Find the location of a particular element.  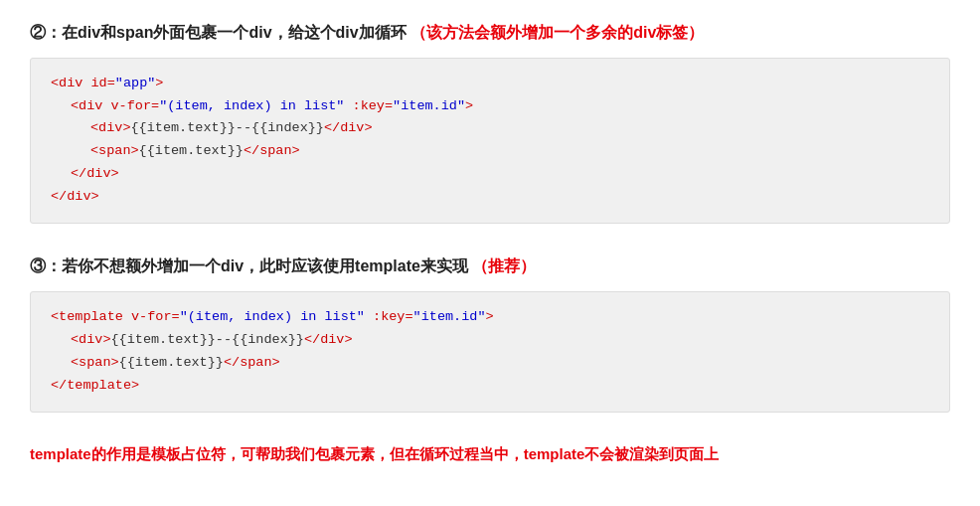

section-3-title-prefix: ③：若你不想额外增加一个div，此时应该使用template来实现 is located at coordinates (248, 266).